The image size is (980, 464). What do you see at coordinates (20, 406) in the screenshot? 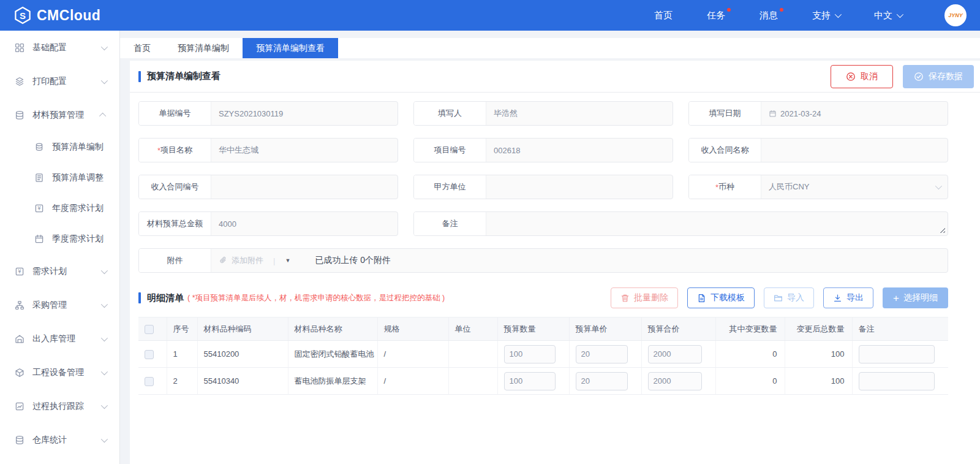
I see `chart-doc-icon` at bounding box center [20, 406].